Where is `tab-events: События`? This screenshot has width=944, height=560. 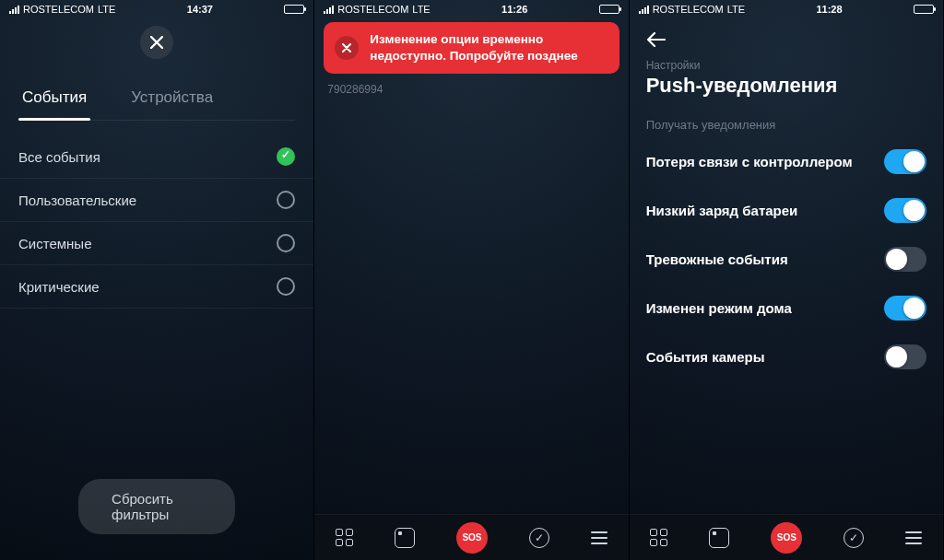 tab-events: События is located at coordinates (54, 100).